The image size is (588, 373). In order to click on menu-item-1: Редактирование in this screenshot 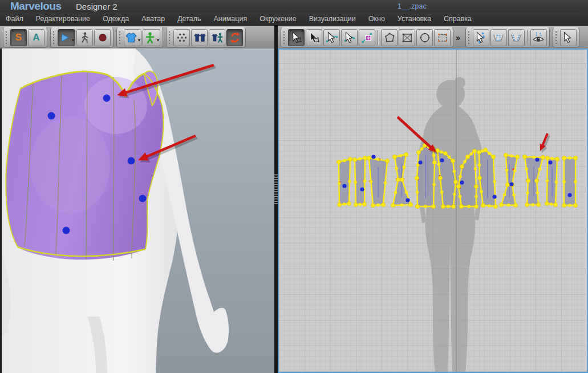, I will do `click(63, 19)`.